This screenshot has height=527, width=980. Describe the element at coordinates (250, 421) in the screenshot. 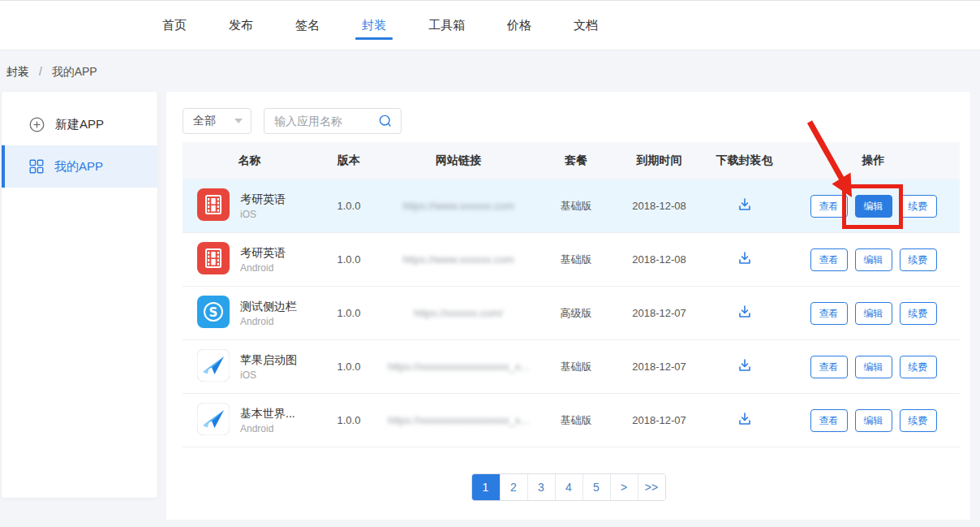

I see `app-name-cell: 基本世界...Android` at that location.